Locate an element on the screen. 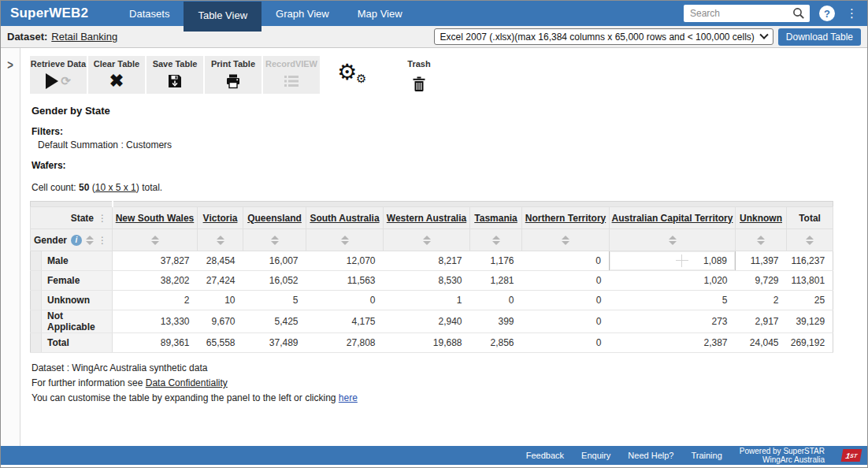 Image resolution: width=868 pixels, height=468 pixels. col-axis-menu-icon: ⋮ is located at coordinates (102, 218).